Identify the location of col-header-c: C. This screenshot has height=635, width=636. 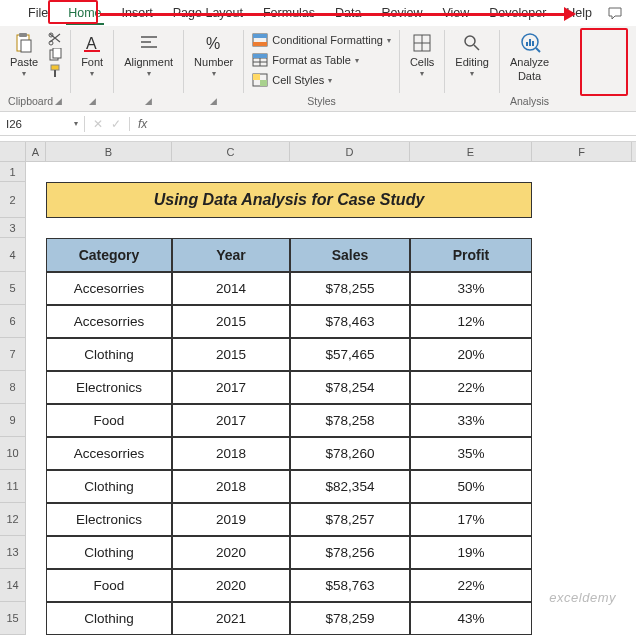
(231, 152).